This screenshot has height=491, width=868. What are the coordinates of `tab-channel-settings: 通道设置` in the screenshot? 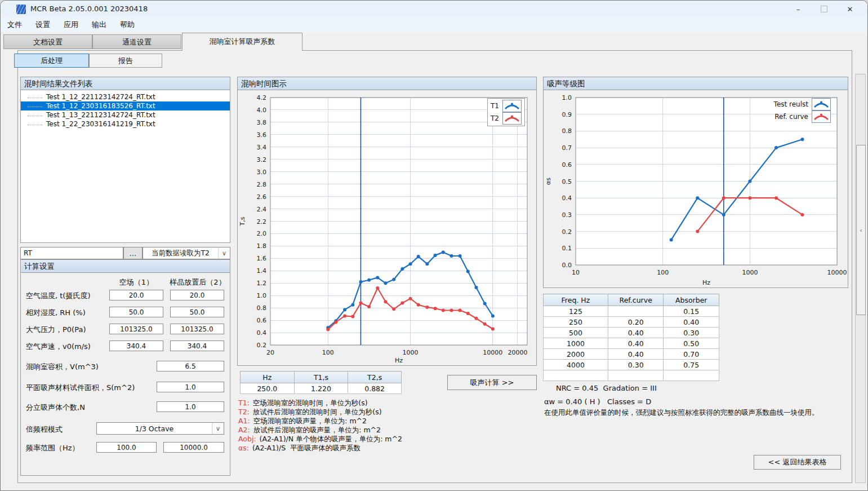 It's located at (137, 42).